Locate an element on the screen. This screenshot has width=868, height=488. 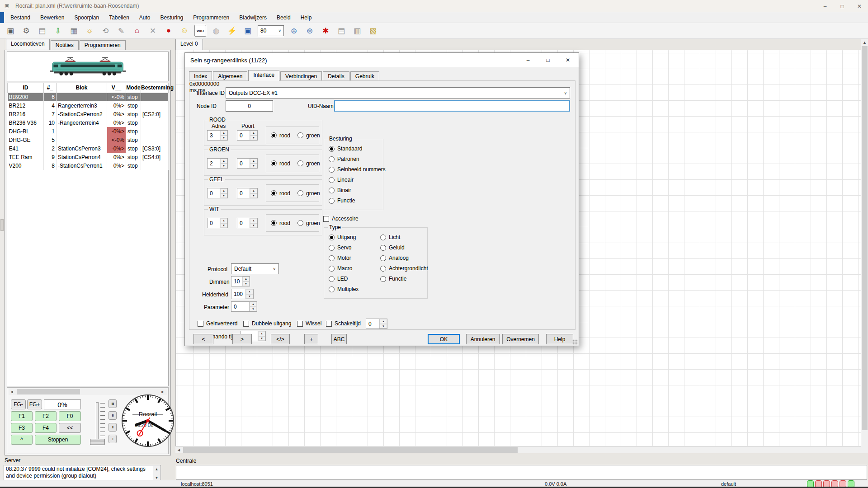
resize-grip-icon is located at coordinates (575, 342).